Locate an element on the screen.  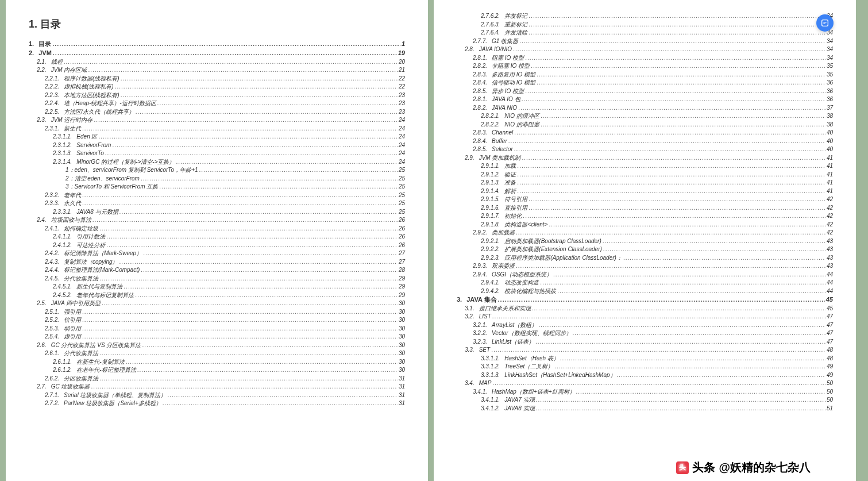
toc-entry: 2.9.2.类加载器..............................… is located at coordinates (645, 233).